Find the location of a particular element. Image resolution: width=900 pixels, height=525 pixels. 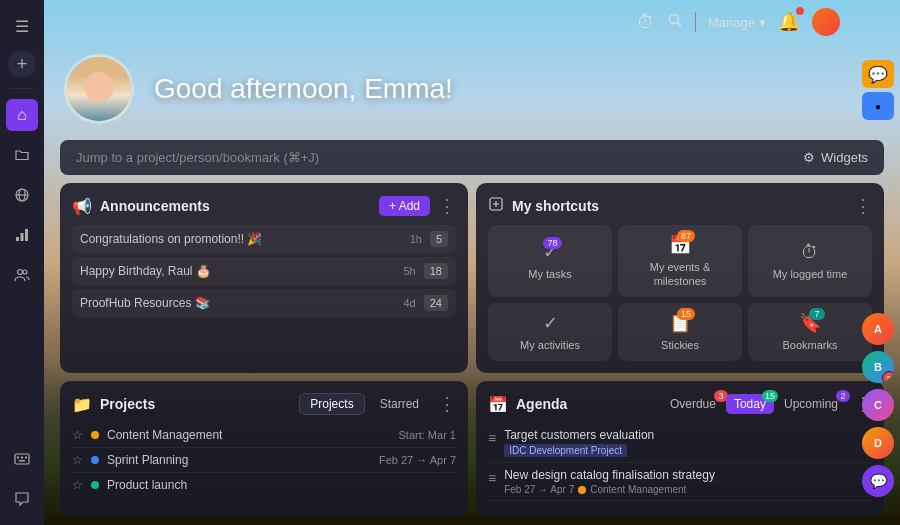

shortcut-my-tasks: ✓ 78 My tasks is located at coordinates (550, 261).